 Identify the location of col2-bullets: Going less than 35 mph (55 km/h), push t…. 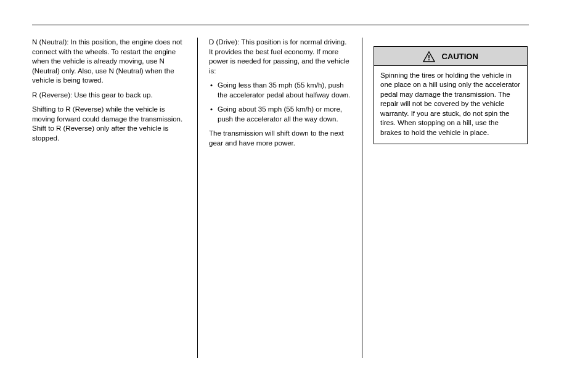
(280, 102).